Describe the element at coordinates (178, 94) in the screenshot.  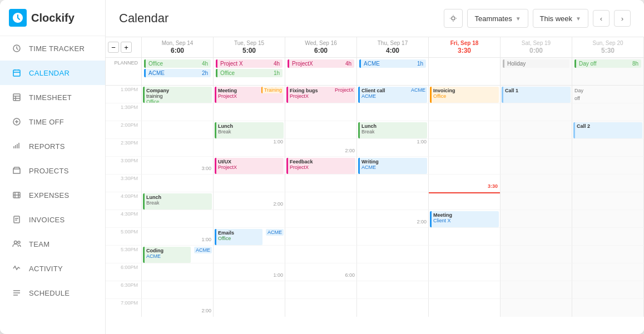
I see `cell-mon-1pm: Company training Office` at that location.